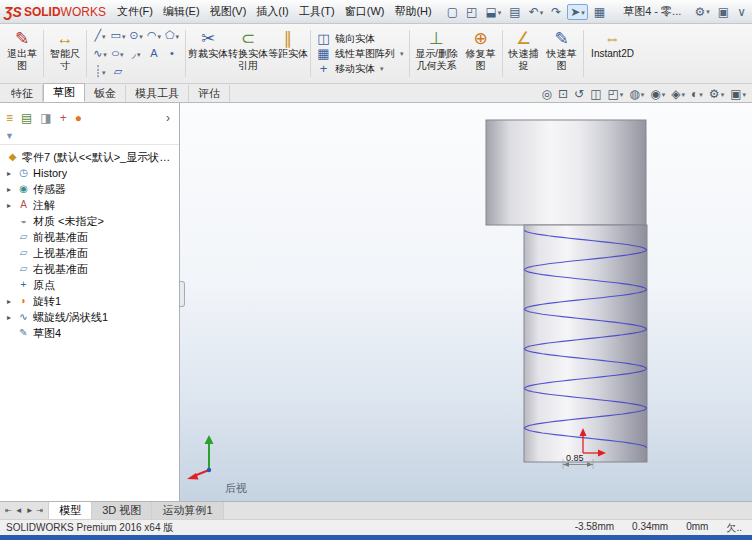  Describe the element at coordinates (566, 172) in the screenshot. I see `model-cap-face` at that location.